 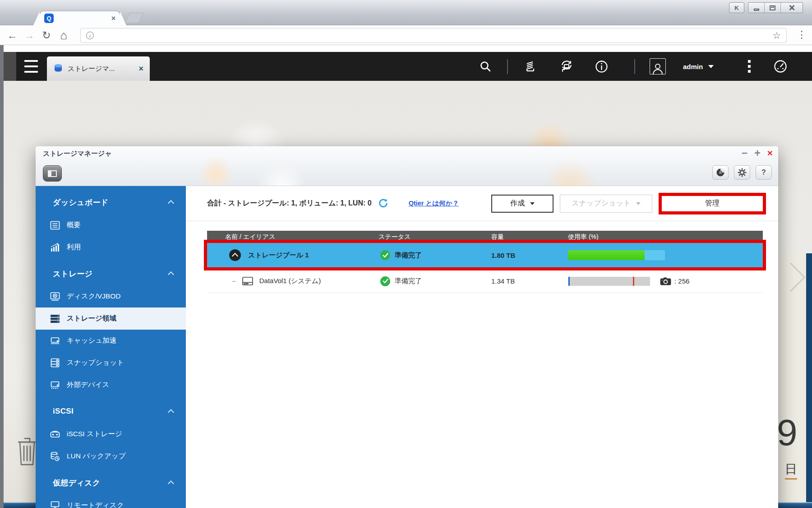 I want to click on sidebar-item-label: スナップショット, so click(x=96, y=363).